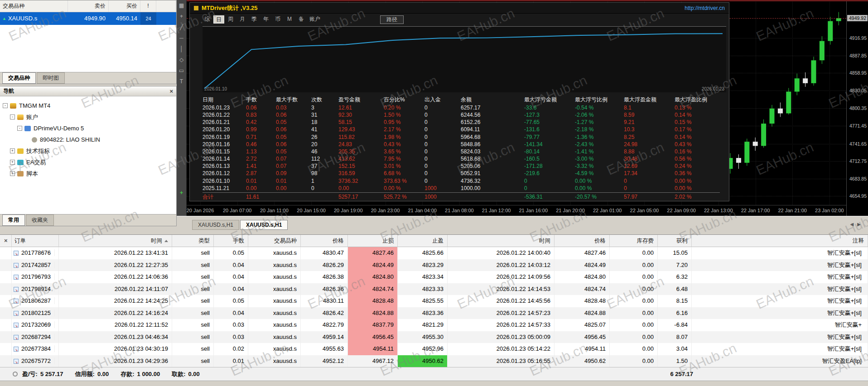  Describe the element at coordinates (582, 265) in the screenshot. I see `close-price: 4824.49` at that location.